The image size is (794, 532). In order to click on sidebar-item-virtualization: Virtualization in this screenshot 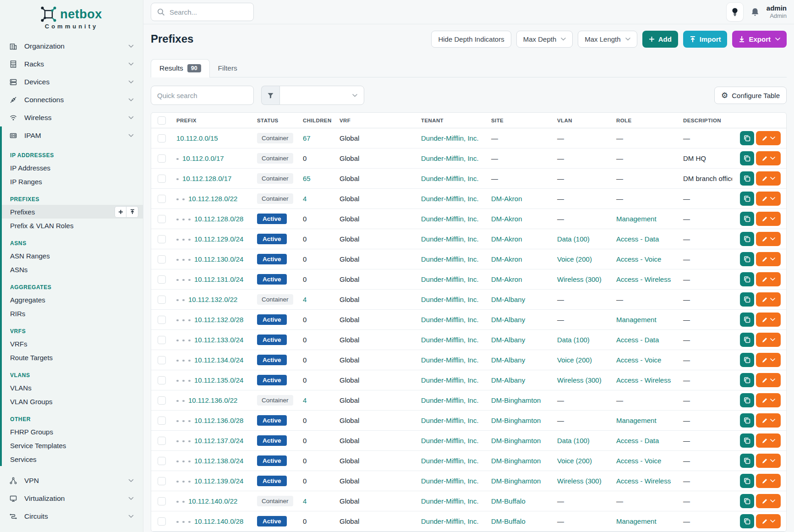, I will do `click(71, 499)`.